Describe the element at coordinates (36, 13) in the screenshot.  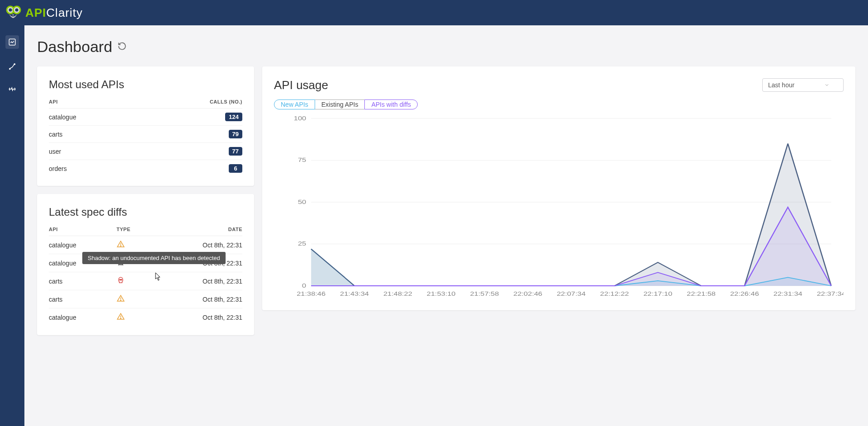
I see `brand-part1: API` at that location.